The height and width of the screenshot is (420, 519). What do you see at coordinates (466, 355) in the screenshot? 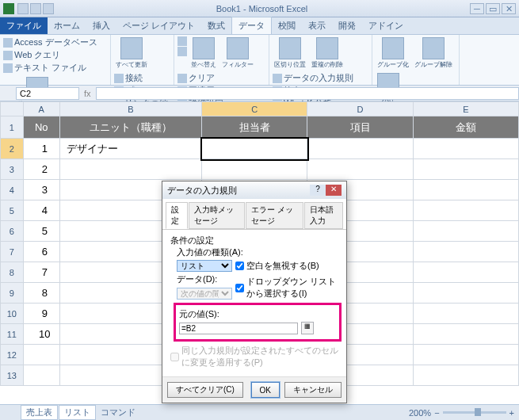
I see `cell-E12` at bounding box center [466, 355].